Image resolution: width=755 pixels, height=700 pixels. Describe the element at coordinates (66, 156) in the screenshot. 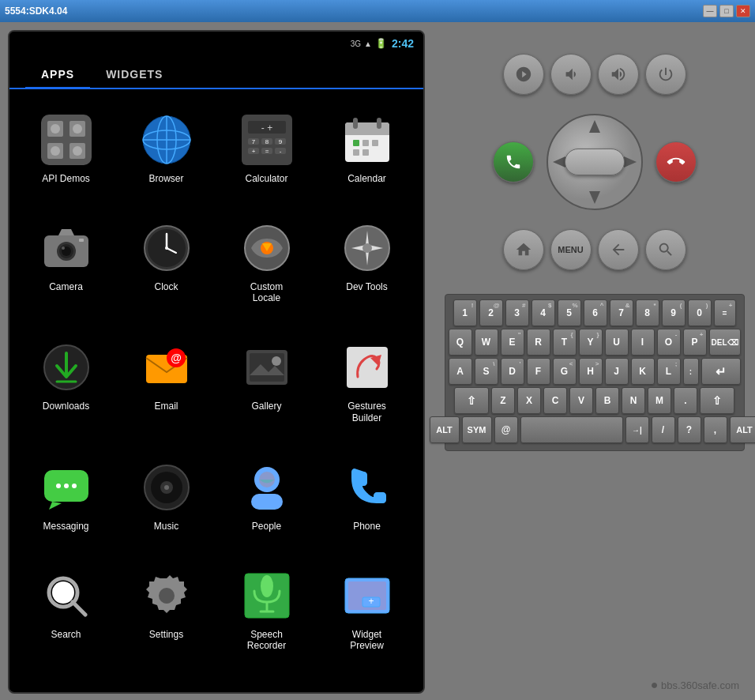

I see `app-api-demos: API Demos` at that location.